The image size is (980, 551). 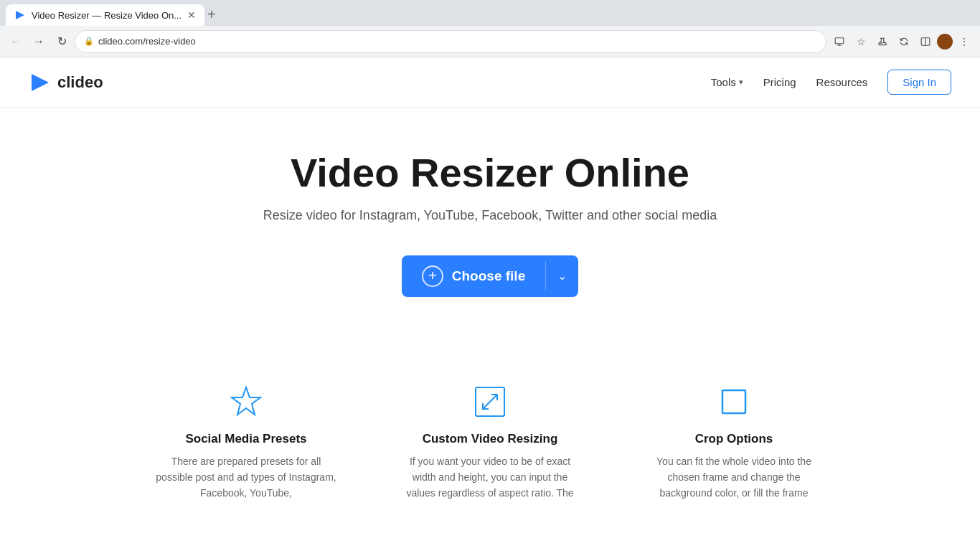 What do you see at coordinates (16, 42) in the screenshot?
I see `back-button: ←` at bounding box center [16, 42].